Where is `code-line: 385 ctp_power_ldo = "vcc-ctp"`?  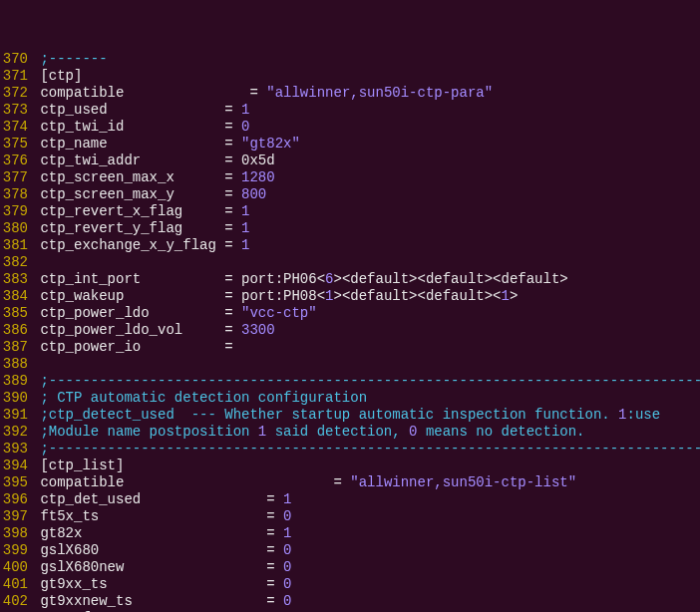
code-line: 385 ctp_power_ldo = "vcc-ctp" is located at coordinates (350, 313).